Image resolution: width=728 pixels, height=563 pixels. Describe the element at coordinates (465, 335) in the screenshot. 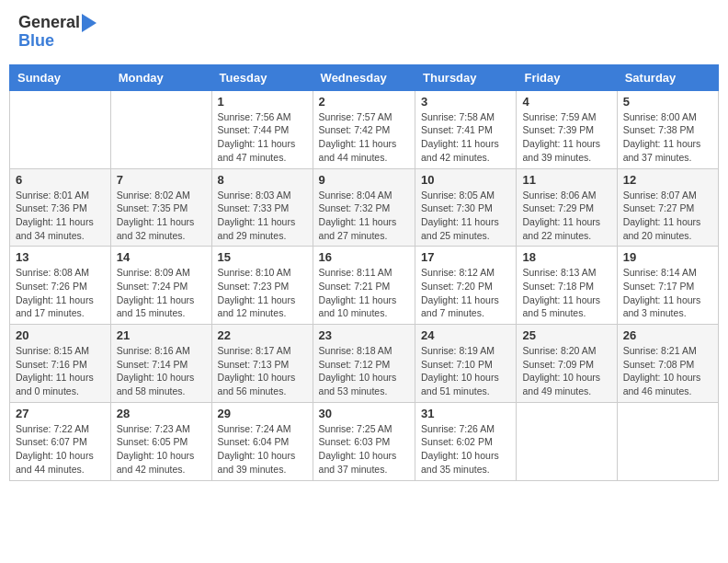

I see `day-number: 24` at that location.